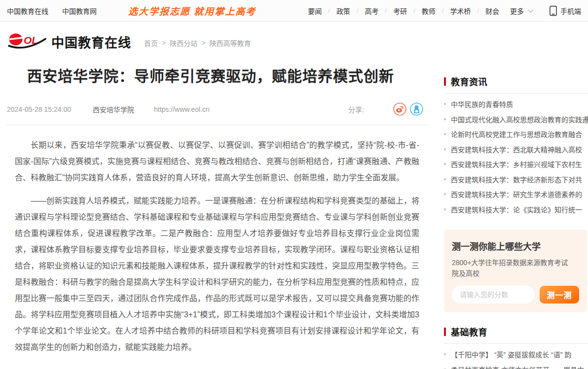 The width and height of the screenshot is (588, 369). I want to click on news-list: 中华民族的青春特质 中国式现代化融入高校思想政治教育的实践遵 论新时代高校党建工…, so click(516, 157).